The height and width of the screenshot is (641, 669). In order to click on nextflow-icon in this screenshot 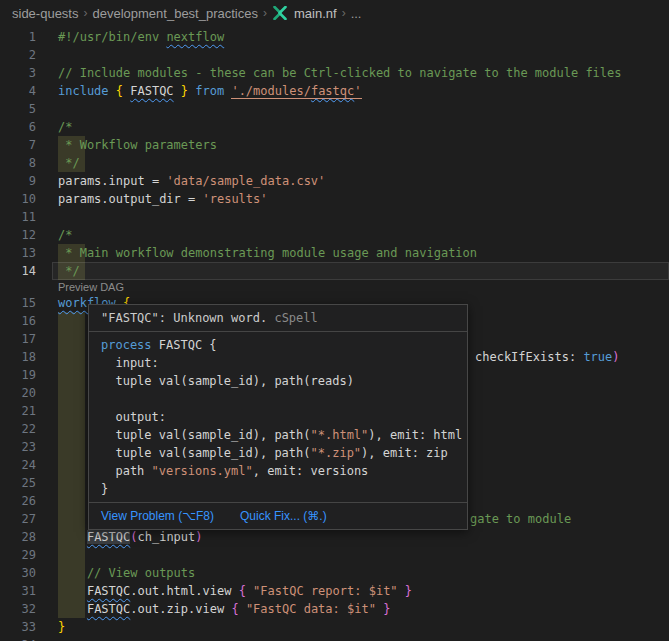, I will do `click(280, 13)`.